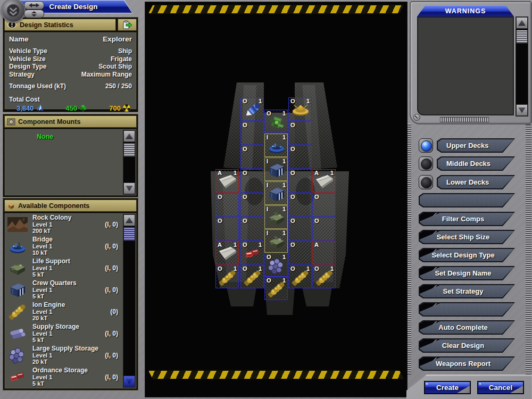 Image resolution: width=532 pixels, height=399 pixels. I want to click on blank-button, so click(467, 310).